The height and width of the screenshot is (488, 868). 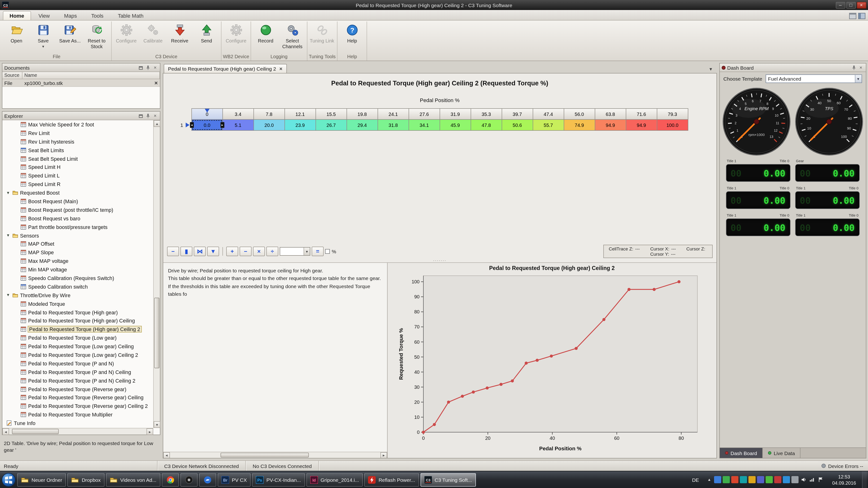 I want to click on tray-app-sky, so click(x=786, y=480).